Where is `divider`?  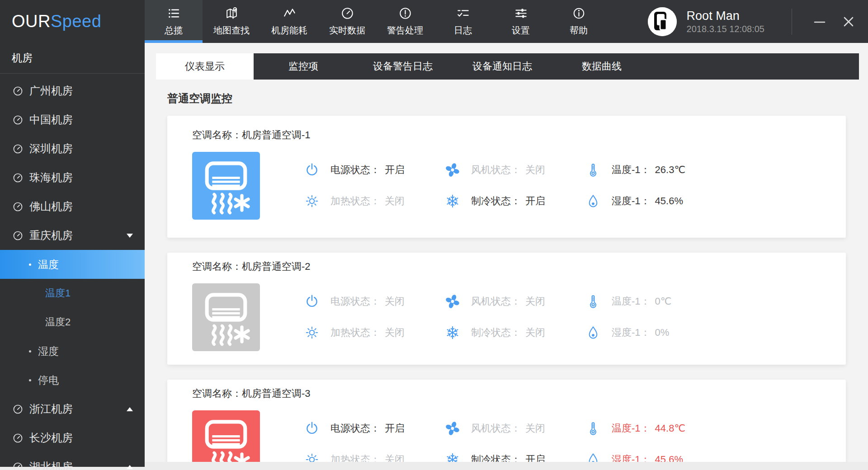
divider is located at coordinates (792, 22).